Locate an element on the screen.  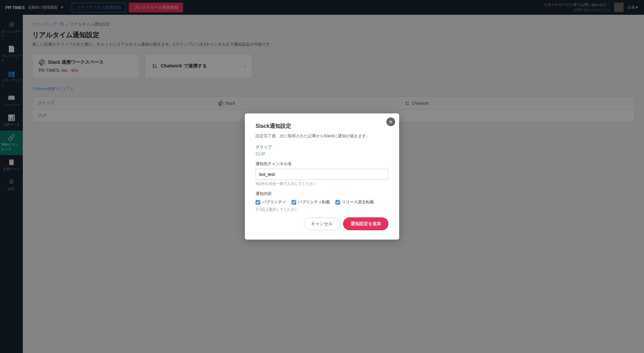
checkbox-release-transfer: リリース原文転載 is located at coordinates (355, 202).